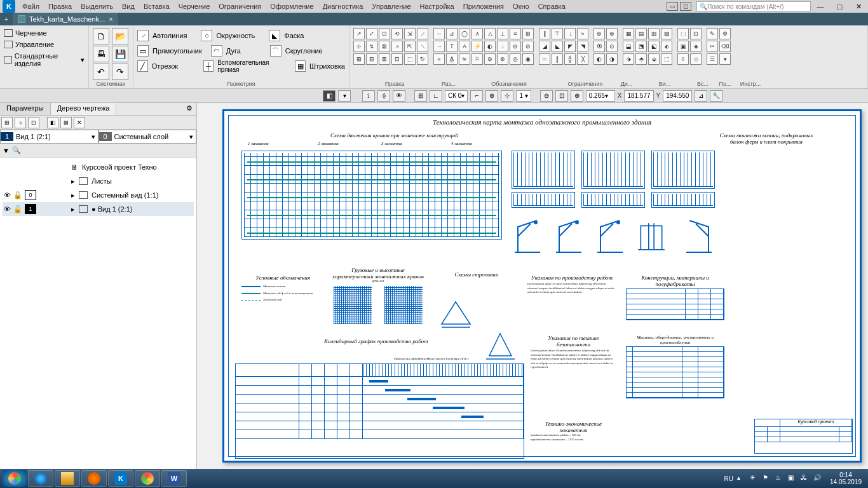 Image resolution: width=868 pixels, height=488 pixels. Describe the element at coordinates (165, 66) in the screenshot. I see `segment-button: Отрезок` at that location.